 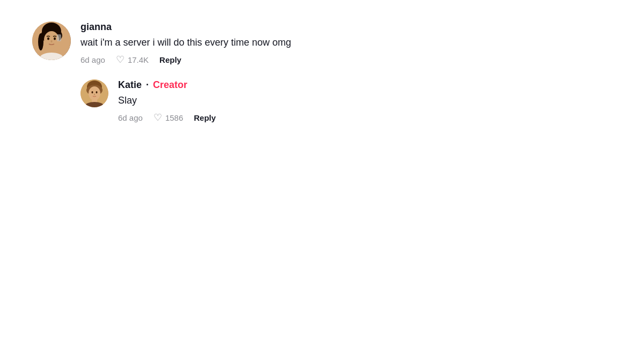 What do you see at coordinates (186, 43) in the screenshot?
I see `comment-gianna-text: wait i'm a server i will do this every t…` at bounding box center [186, 43].